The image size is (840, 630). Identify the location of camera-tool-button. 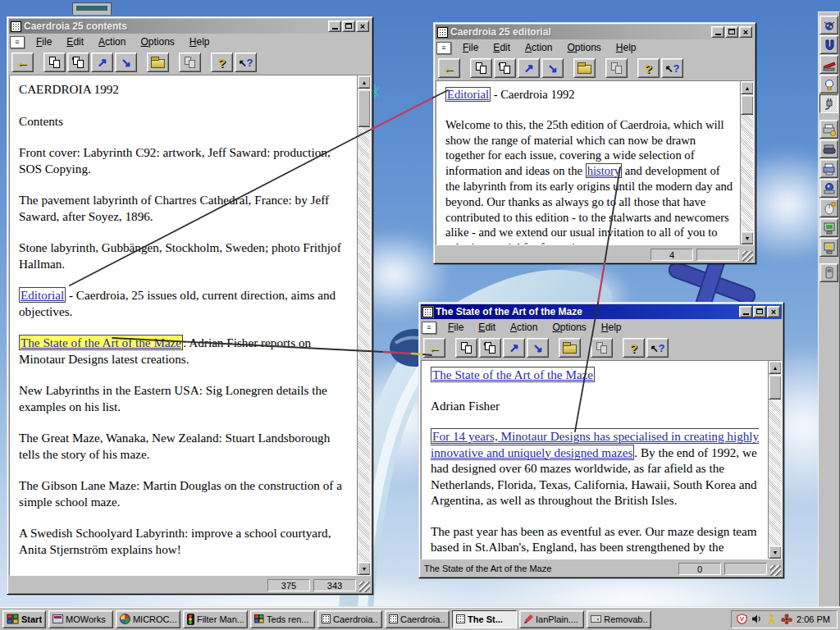
(829, 189).